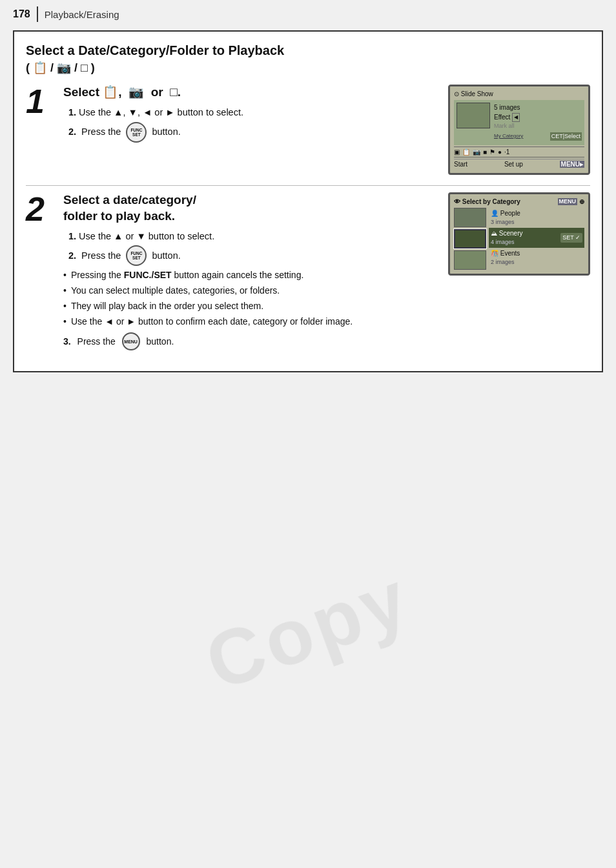 This screenshot has width=616, height=868. I want to click on page-number: 178, so click(22, 14).